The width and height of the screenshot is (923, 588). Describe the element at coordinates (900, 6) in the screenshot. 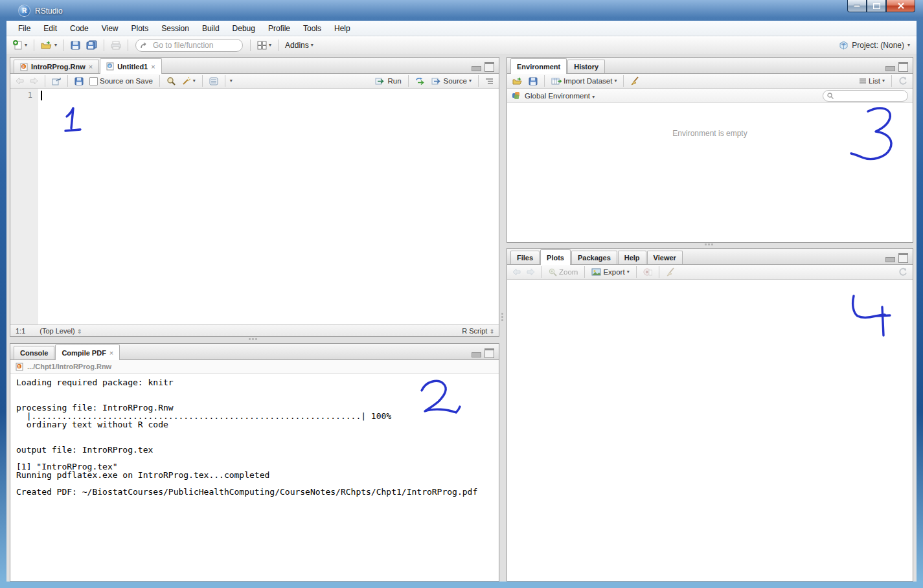

I see `close-button` at that location.